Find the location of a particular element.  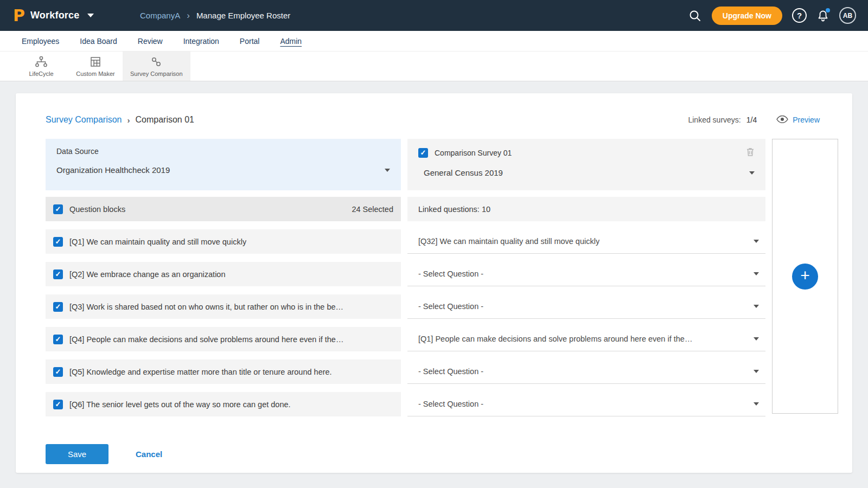

add-survey-panel: + is located at coordinates (805, 277).